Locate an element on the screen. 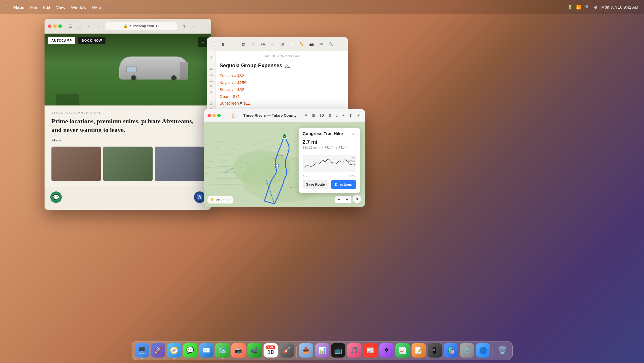 This screenshot has height=363, width=644. maps-share-button: ⬆ is located at coordinates (351, 116).